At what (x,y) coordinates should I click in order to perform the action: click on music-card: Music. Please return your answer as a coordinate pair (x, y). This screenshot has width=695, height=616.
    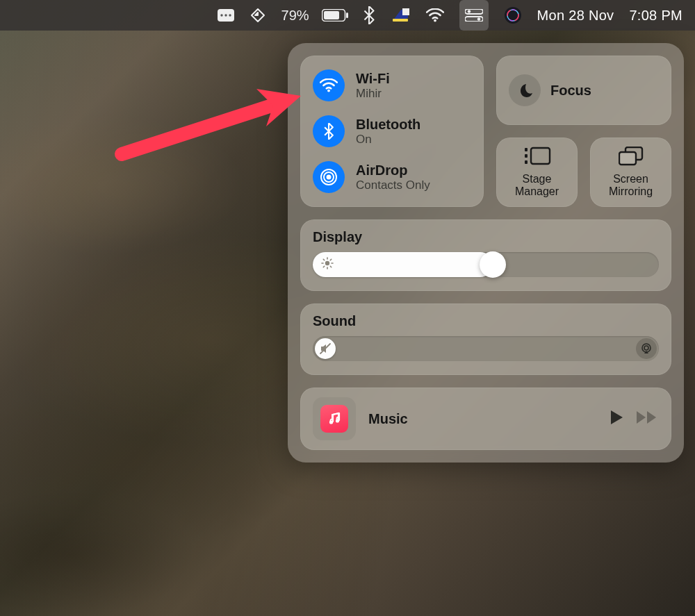
    Looking at the image, I should click on (486, 419).